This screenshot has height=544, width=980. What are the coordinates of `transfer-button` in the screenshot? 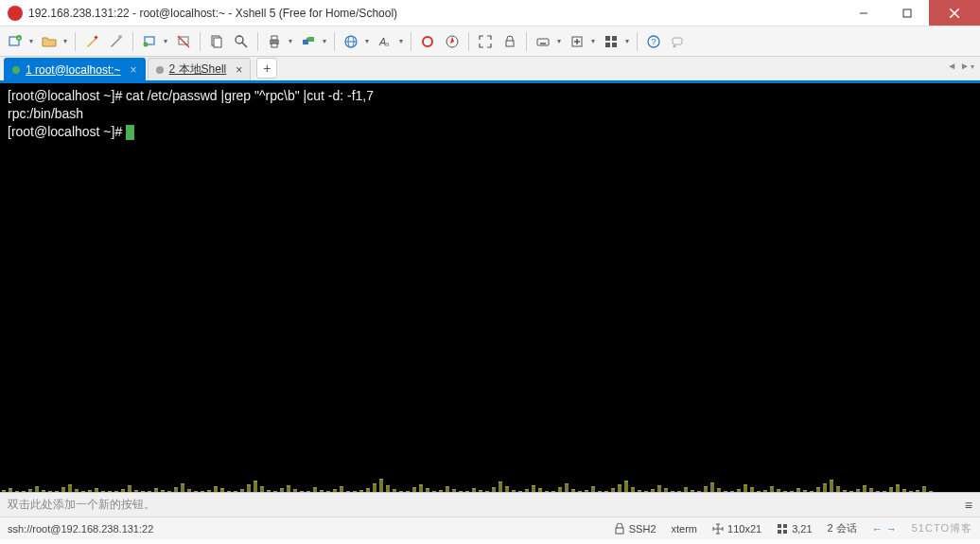 It's located at (313, 42).